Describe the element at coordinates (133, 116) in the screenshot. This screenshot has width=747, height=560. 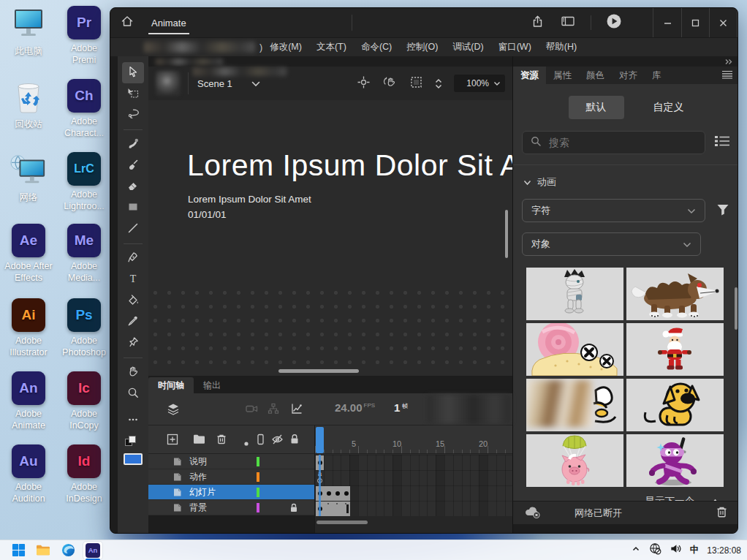
I see `lasso-tool` at that location.